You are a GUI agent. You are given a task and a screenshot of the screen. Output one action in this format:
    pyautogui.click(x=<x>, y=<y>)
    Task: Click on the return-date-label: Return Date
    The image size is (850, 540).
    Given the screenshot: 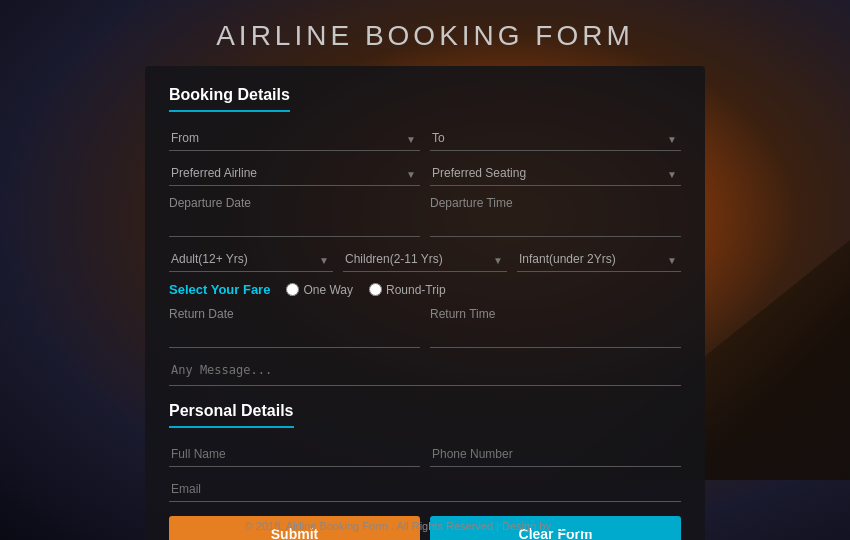 What is the action you would take?
    pyautogui.click(x=294, y=314)
    